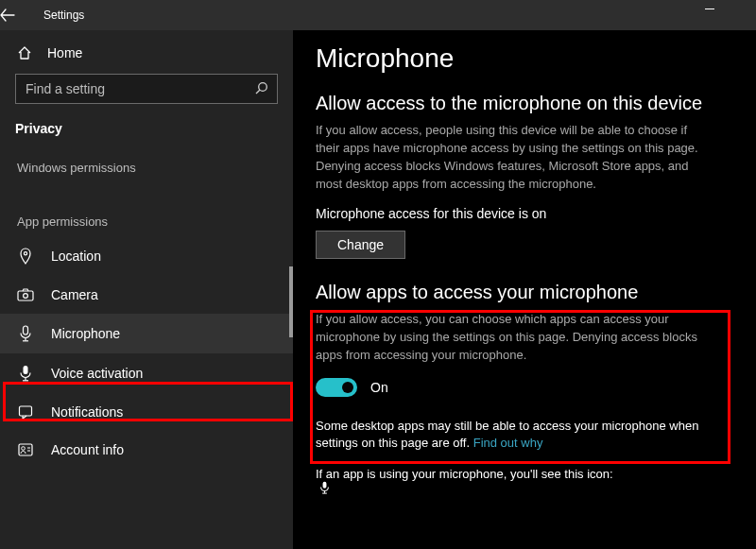 The height and width of the screenshot is (549, 756). Describe the element at coordinates (26, 334) in the screenshot. I see `microphone-icon` at that location.